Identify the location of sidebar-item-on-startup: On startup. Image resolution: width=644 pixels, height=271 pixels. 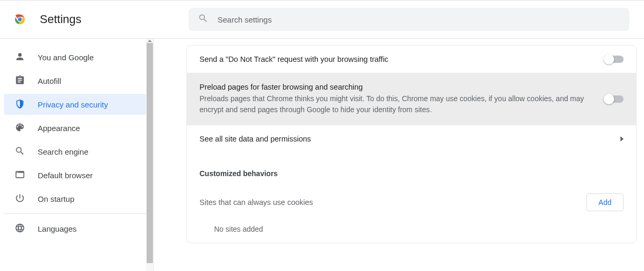
(79, 199).